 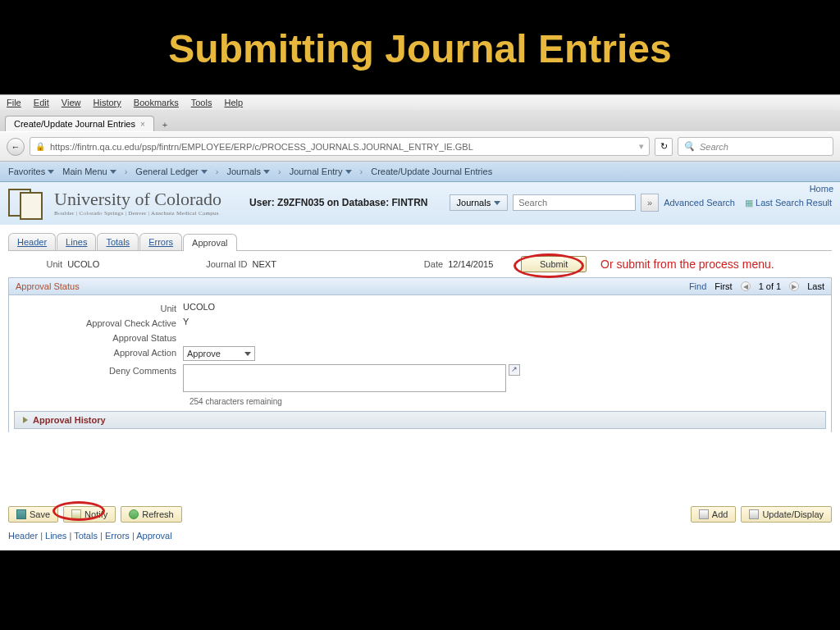 What do you see at coordinates (33, 514) in the screenshot?
I see `save-button: Save` at bounding box center [33, 514].